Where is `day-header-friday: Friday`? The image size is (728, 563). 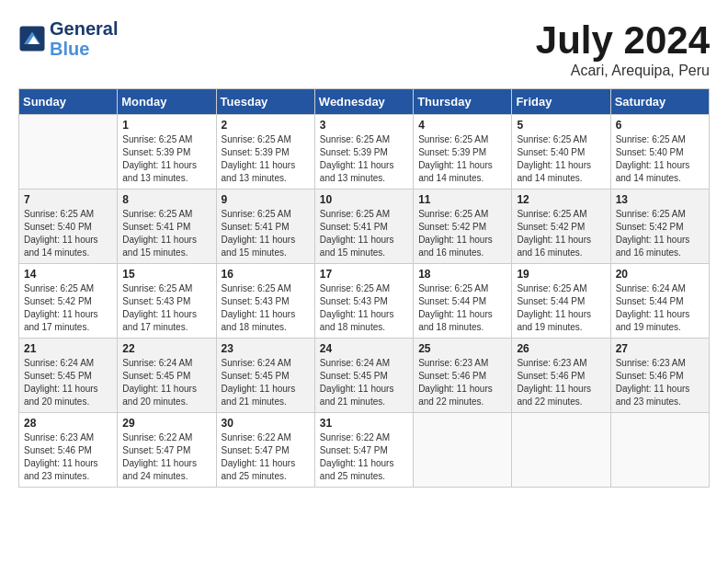 day-header-friday: Friday is located at coordinates (561, 102).